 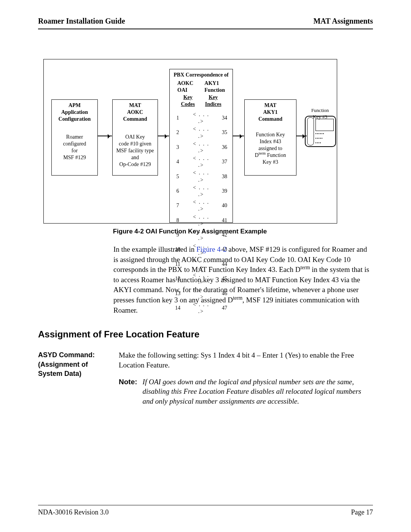 I want to click on table-cell: 3, so click(x=178, y=147).